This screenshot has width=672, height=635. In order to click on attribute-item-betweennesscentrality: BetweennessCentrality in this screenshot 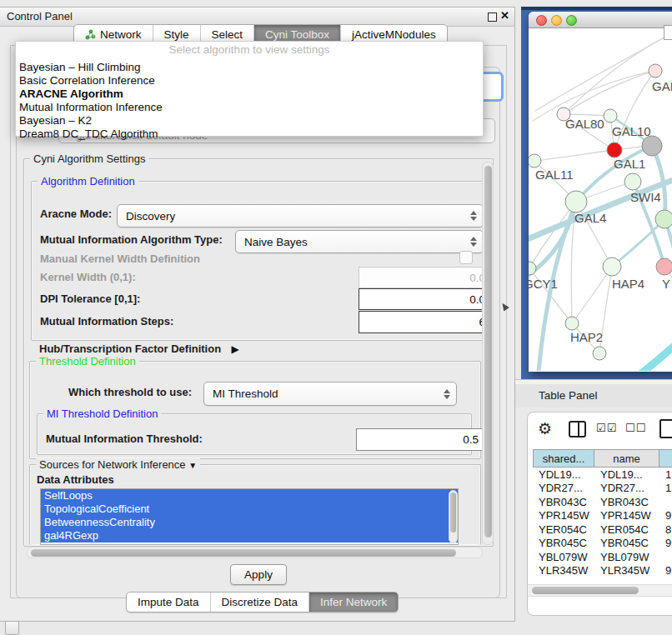, I will do `click(249, 522)`.